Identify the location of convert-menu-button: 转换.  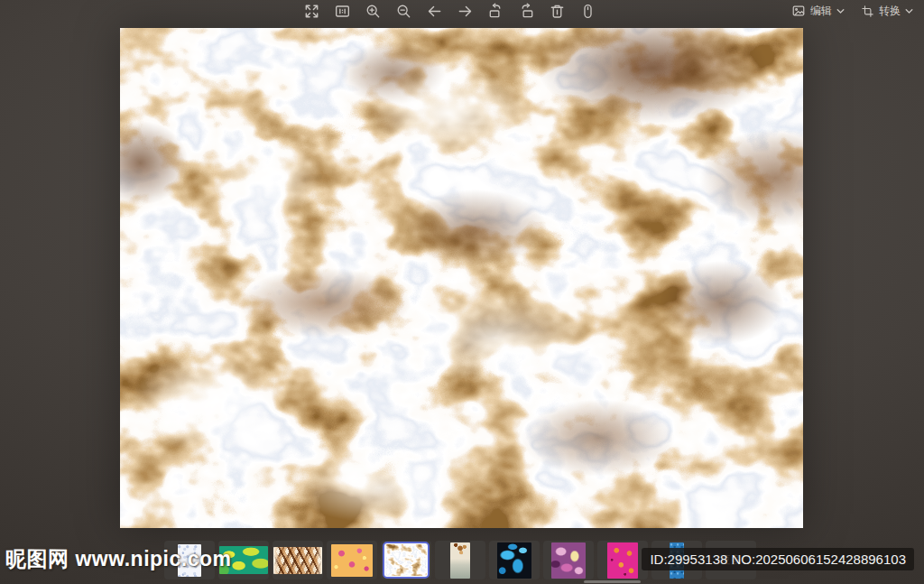
(887, 11).